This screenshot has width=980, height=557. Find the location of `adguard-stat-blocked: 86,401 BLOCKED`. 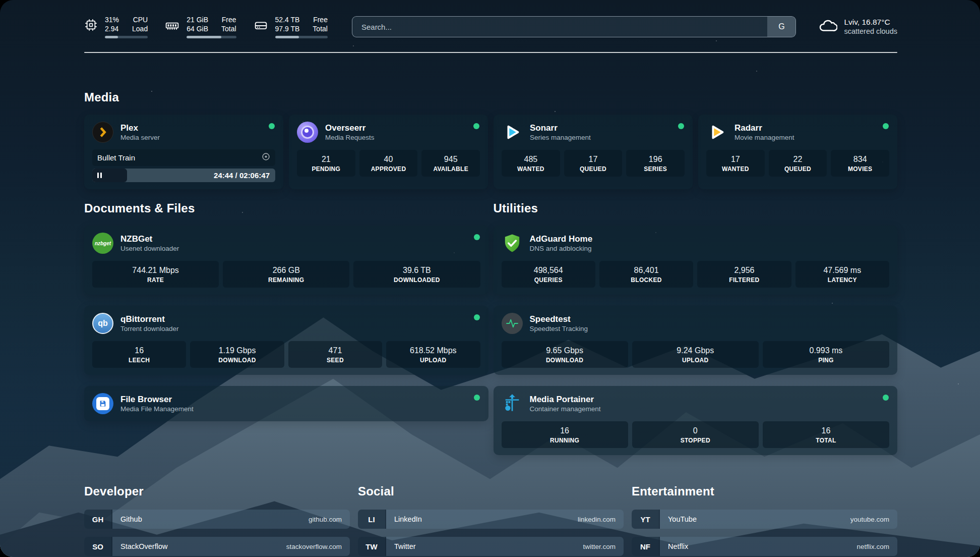

adguard-stat-blocked: 86,401 BLOCKED is located at coordinates (646, 274).